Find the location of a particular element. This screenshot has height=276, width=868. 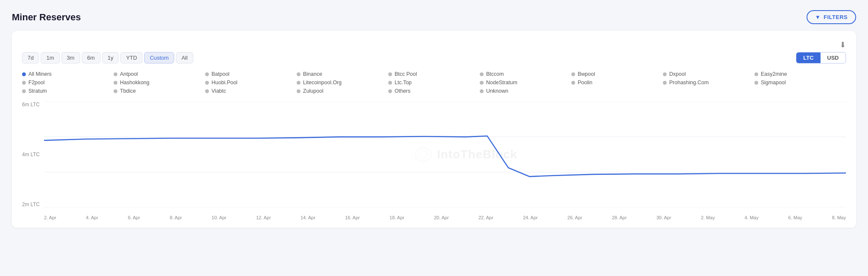

x-label-30apr: 30. Apr is located at coordinates (664, 218).